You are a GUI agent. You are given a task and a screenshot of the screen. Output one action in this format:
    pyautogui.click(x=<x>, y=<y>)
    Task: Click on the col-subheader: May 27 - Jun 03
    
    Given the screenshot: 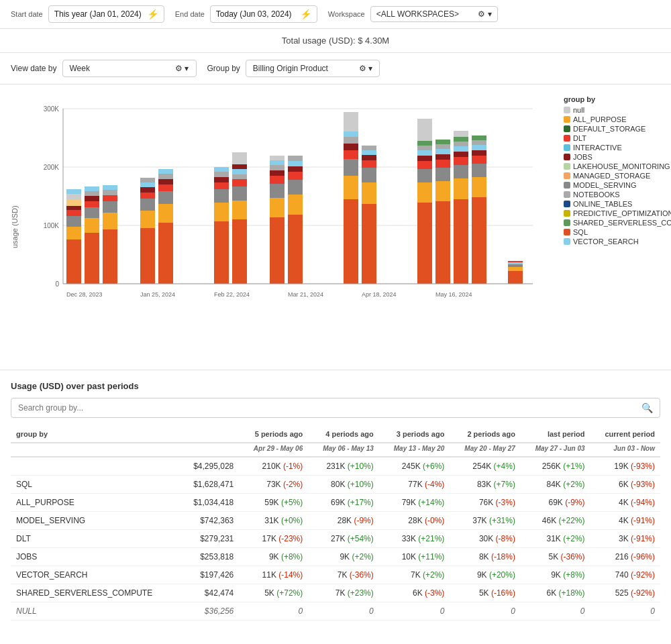 What is the action you would take?
    pyautogui.click(x=556, y=449)
    